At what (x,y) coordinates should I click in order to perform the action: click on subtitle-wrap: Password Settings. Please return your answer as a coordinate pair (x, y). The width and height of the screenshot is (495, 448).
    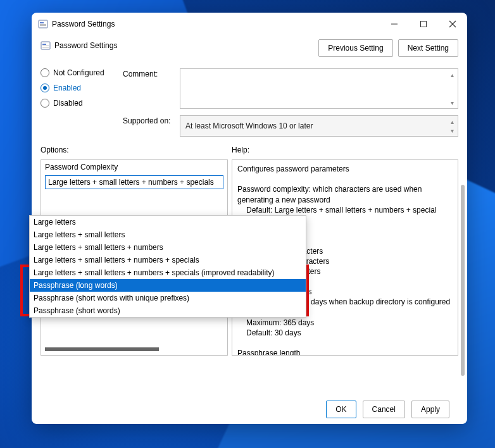
    Looking at the image, I should click on (78, 45).